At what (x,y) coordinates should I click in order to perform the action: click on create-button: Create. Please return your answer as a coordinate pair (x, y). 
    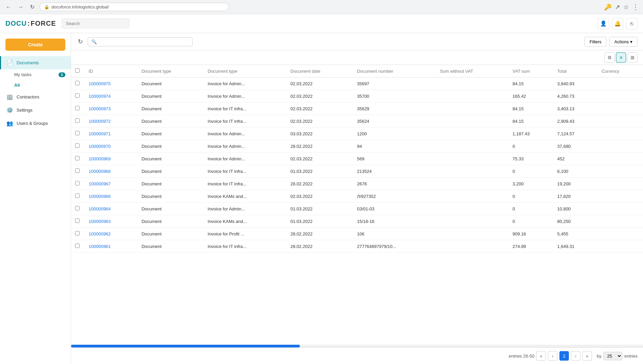
    Looking at the image, I should click on (35, 45).